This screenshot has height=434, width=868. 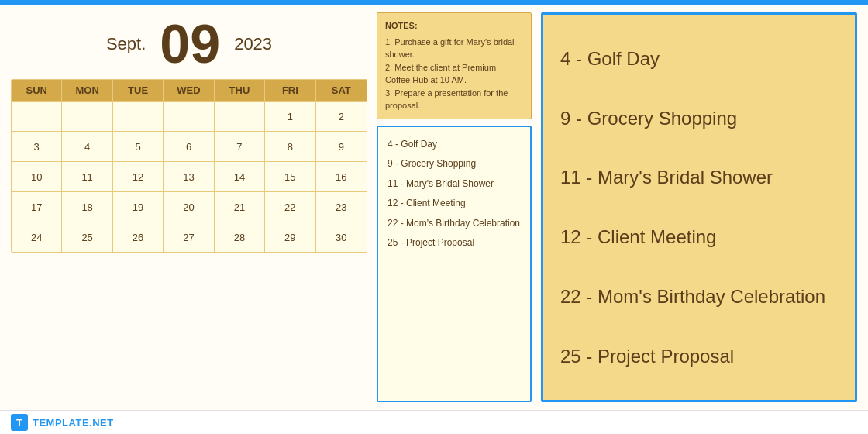 What do you see at coordinates (37, 146) in the screenshot?
I see `cal-cell: 3` at bounding box center [37, 146].